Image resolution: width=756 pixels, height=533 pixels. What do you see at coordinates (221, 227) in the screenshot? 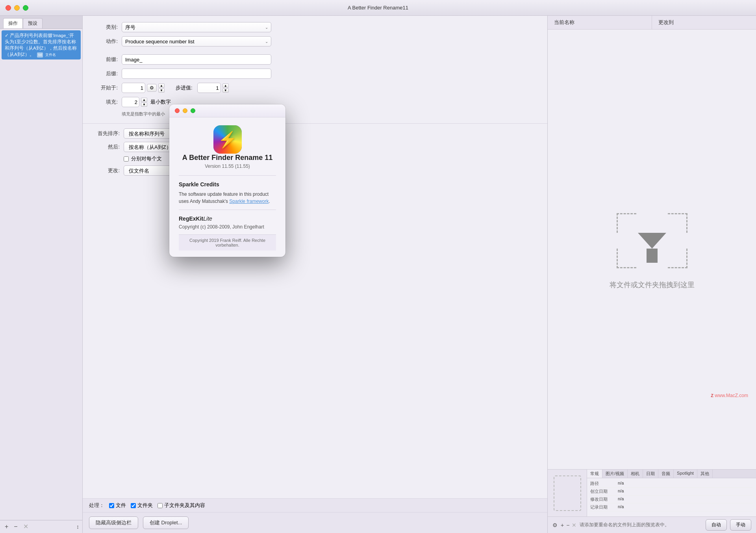
I see `copyright-1: Copyright (c) 2008-2009, John Engelhart` at bounding box center [221, 227].